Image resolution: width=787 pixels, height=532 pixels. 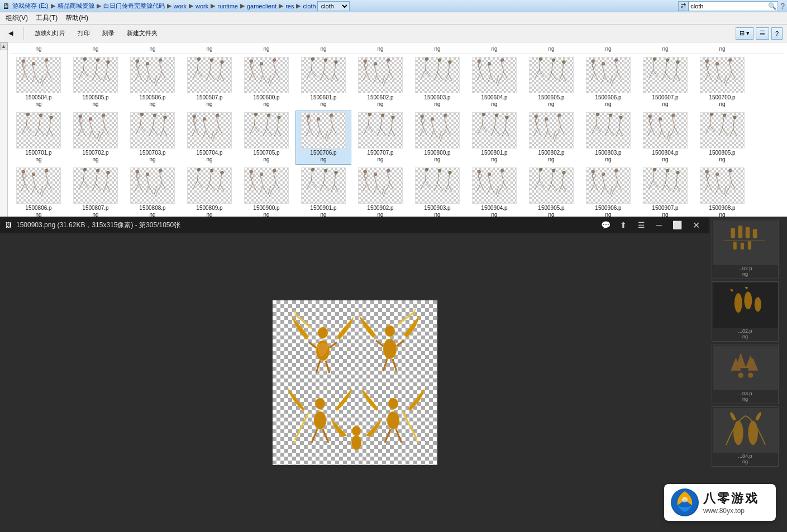 What do you see at coordinates (641, 225) in the screenshot?
I see `viewer-menu-icon: ☰` at bounding box center [641, 225].